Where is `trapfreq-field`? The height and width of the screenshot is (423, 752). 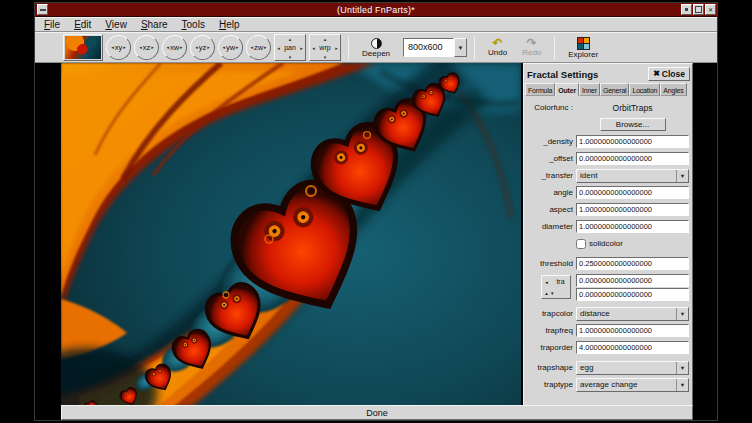 trapfreq-field is located at coordinates (632, 330).